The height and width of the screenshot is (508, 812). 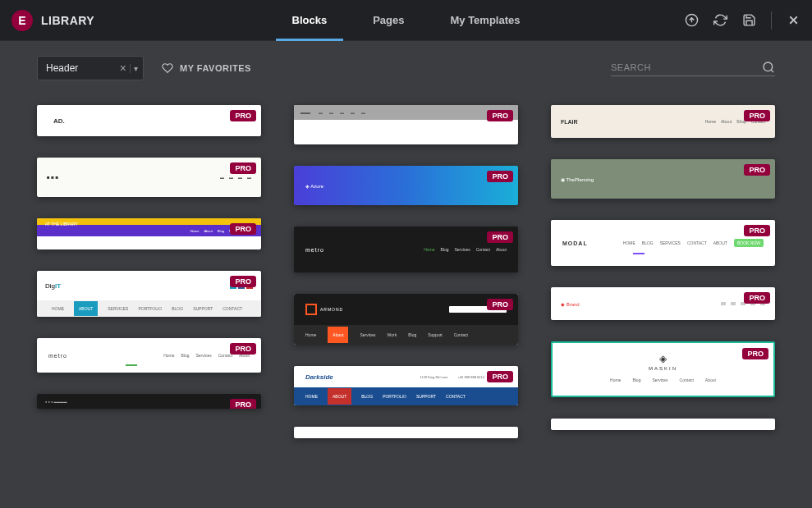 What do you see at coordinates (721, 20) in the screenshot?
I see `sync-icon` at bounding box center [721, 20].